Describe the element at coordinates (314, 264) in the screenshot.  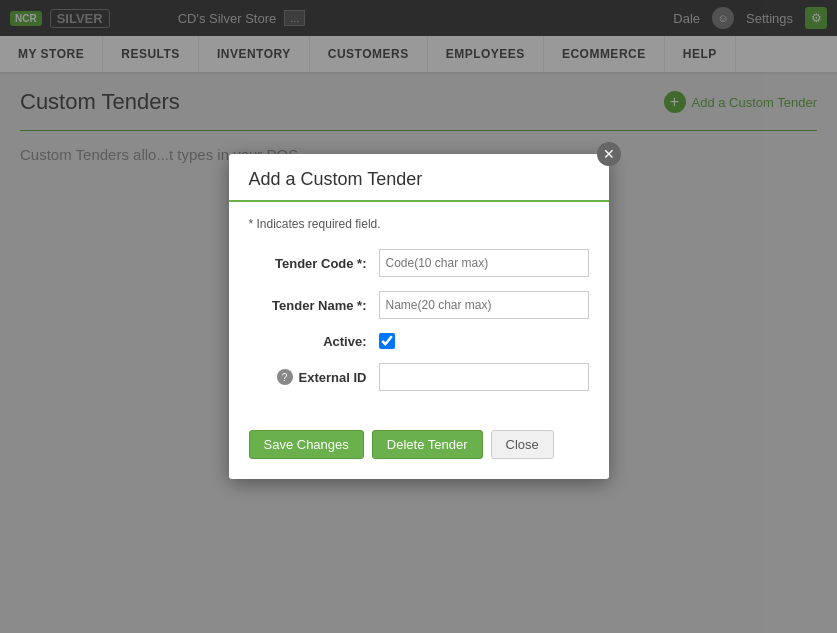
I see `tender-code-label: Tender Code *:` at that location.